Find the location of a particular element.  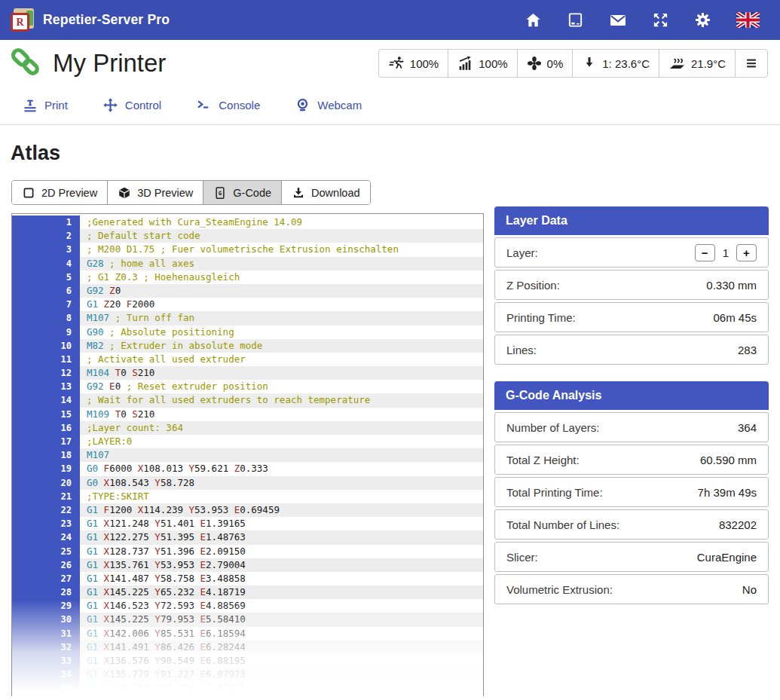

link-chain-icon is located at coordinates (26, 63).